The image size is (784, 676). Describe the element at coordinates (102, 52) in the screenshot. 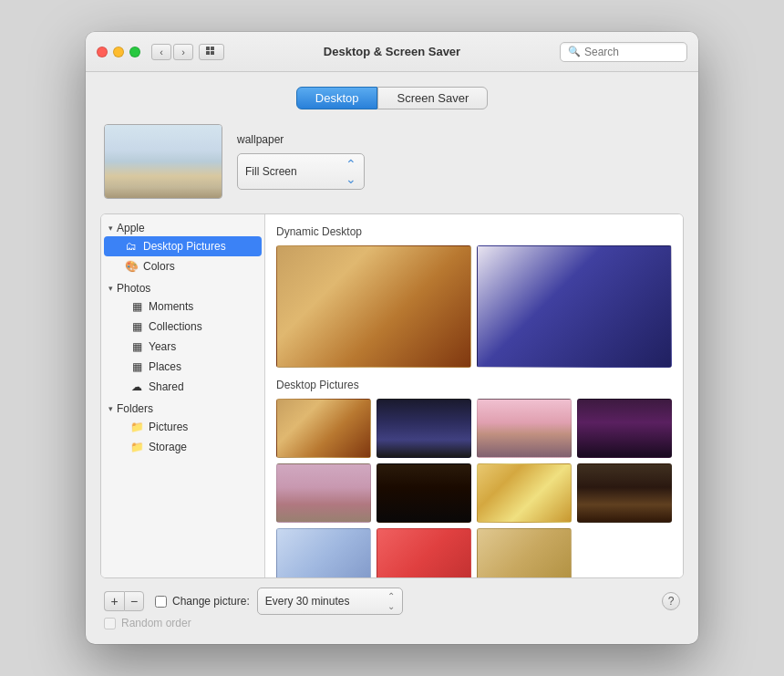

I see `close-button` at that location.